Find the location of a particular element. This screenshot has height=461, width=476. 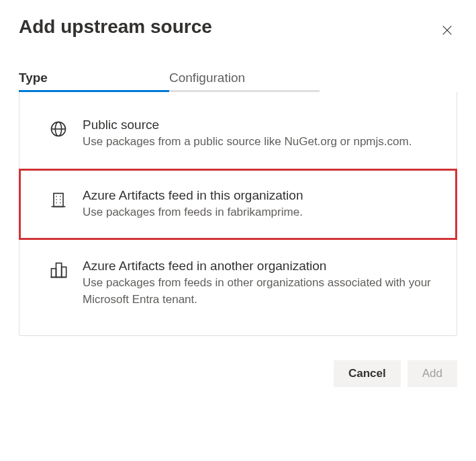

add-button: Add is located at coordinates (432, 374).